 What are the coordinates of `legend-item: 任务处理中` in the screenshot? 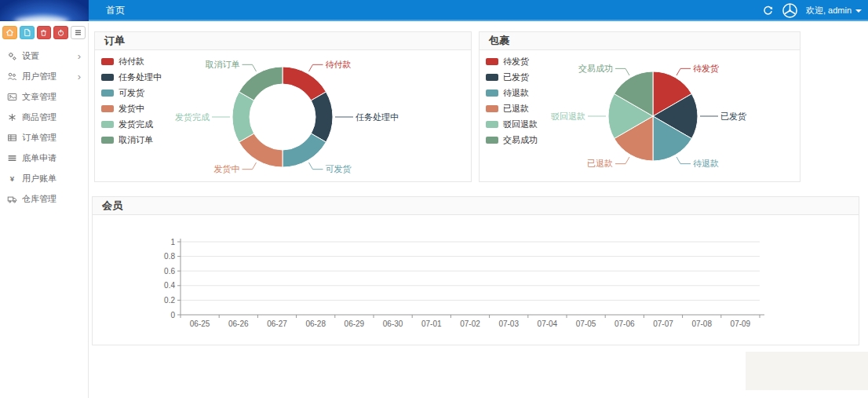 It's located at (132, 77).